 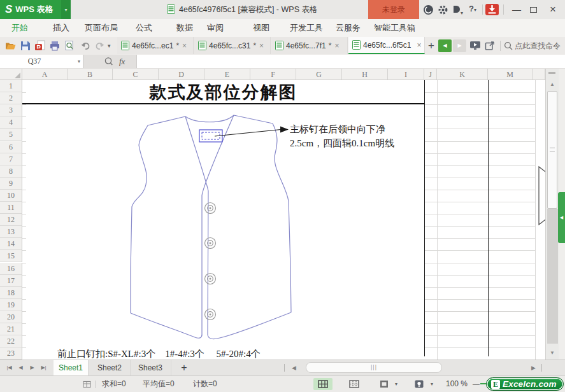 What do you see at coordinates (11, 244) in the screenshot?
I see `row-header-14: 14` at bounding box center [11, 244].